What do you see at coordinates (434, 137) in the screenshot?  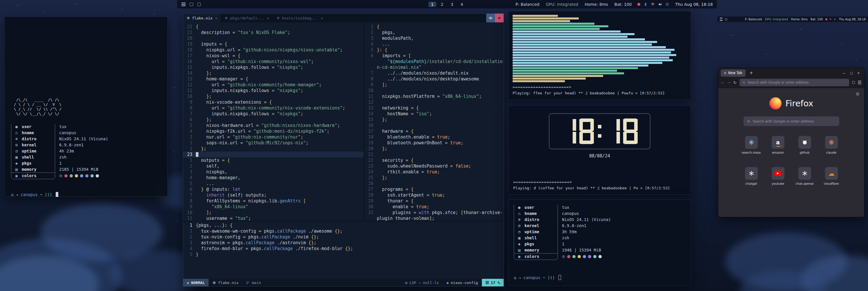 I see `code-line: 18 bluetooth.enable = true;` at bounding box center [434, 137].